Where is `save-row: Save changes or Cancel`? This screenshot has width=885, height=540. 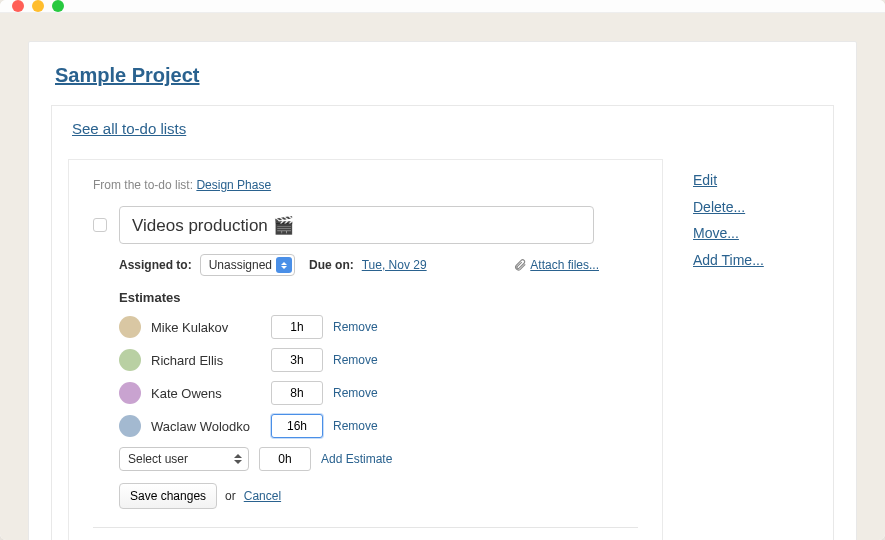
save-row: Save changes or Cancel is located at coordinates (378, 496).